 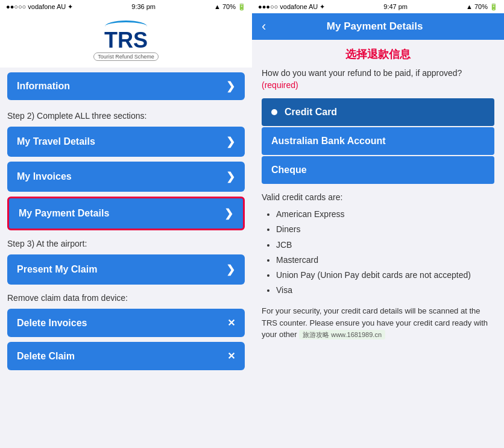 I want to click on delete-invoices-button: Delete Invoices ✕, so click(x=126, y=323).